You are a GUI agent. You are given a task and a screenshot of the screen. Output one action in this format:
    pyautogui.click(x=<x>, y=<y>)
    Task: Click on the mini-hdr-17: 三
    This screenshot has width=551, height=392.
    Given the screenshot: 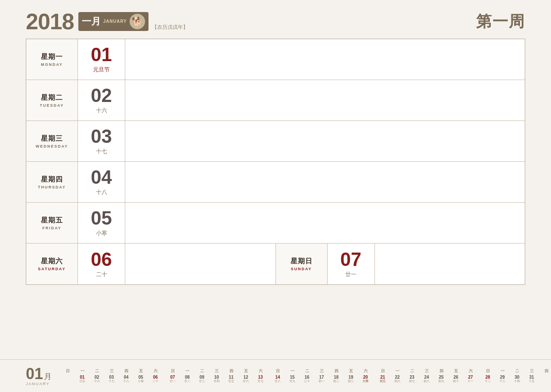 What is the action you would take?
    pyautogui.click(x=322, y=371)
    